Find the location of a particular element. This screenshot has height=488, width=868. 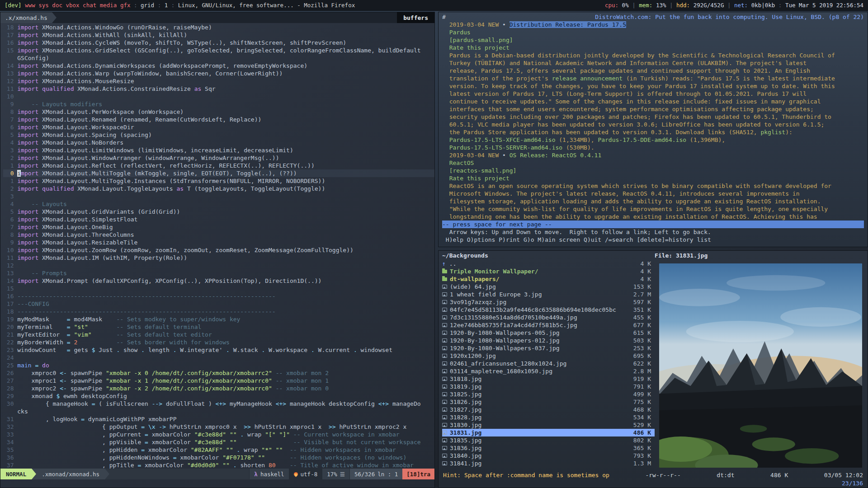

k-token: import qualified is located at coordinates (45, 89).